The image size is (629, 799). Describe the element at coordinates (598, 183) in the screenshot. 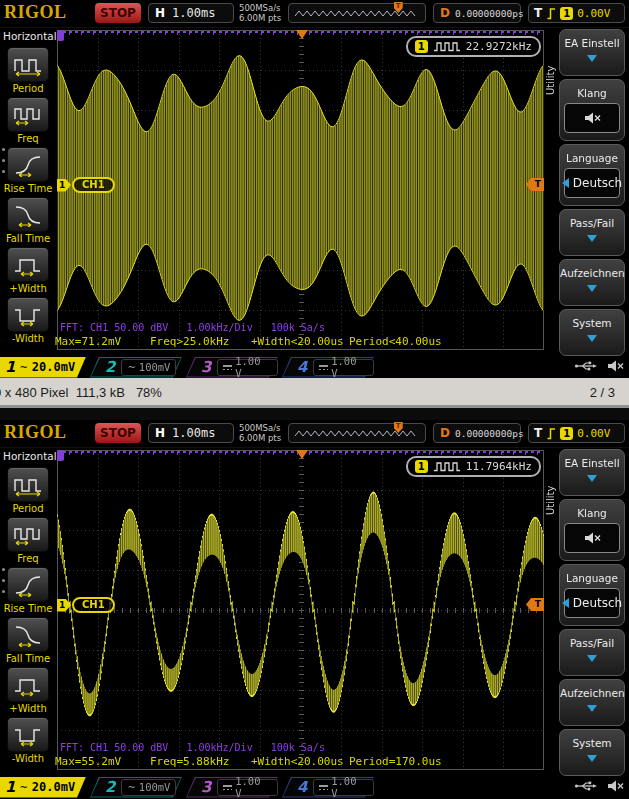

I see `language-value: Deutsch` at that location.